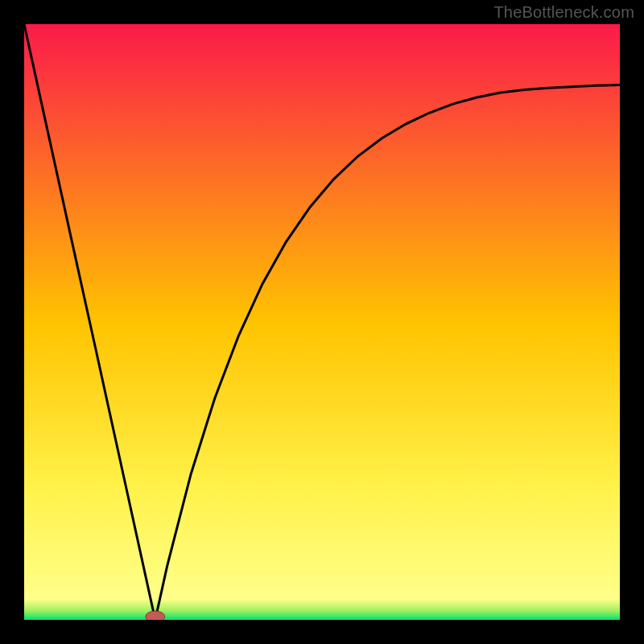 The width and height of the screenshot is (644, 644). Describe the element at coordinates (564, 13) in the screenshot. I see `attribution-label: TheBottleneck.com` at that location.